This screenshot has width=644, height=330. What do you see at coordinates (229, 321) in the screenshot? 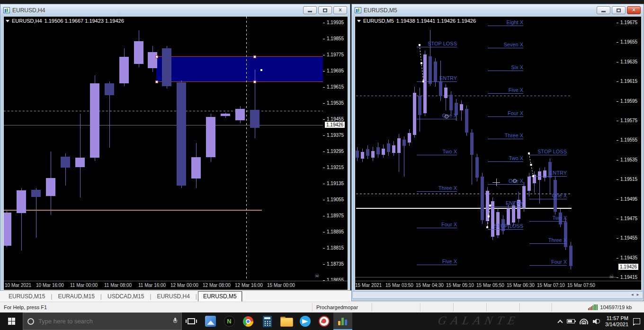
I see `taskbar-app-ninjatrader: N` at bounding box center [229, 321].